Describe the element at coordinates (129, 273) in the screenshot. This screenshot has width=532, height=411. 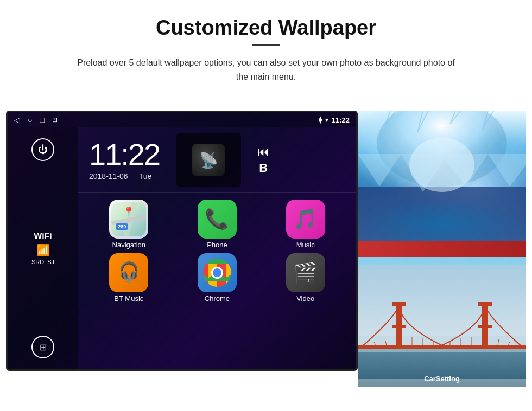
I see `bt-music-icon: 🎧 𝔅` at that location.